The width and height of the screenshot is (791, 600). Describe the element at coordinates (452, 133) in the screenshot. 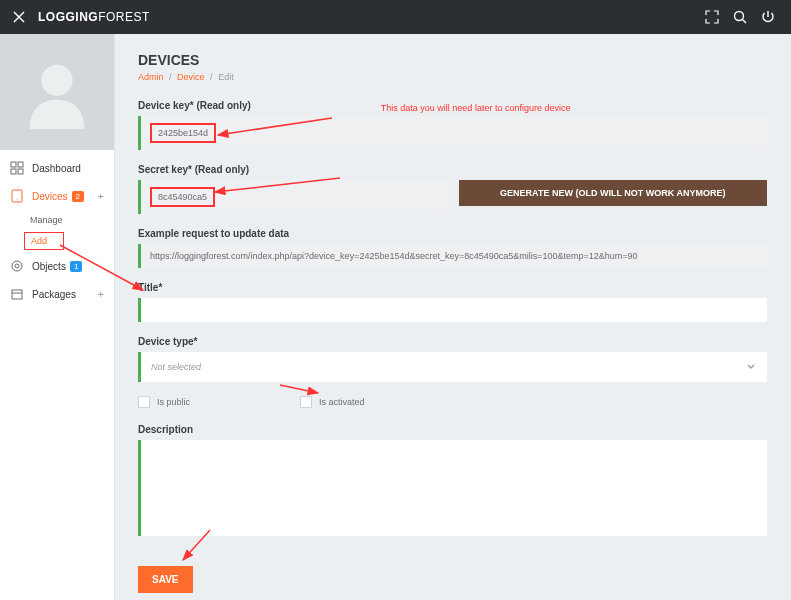

I see `device-key-field: 2425be154d` at that location.